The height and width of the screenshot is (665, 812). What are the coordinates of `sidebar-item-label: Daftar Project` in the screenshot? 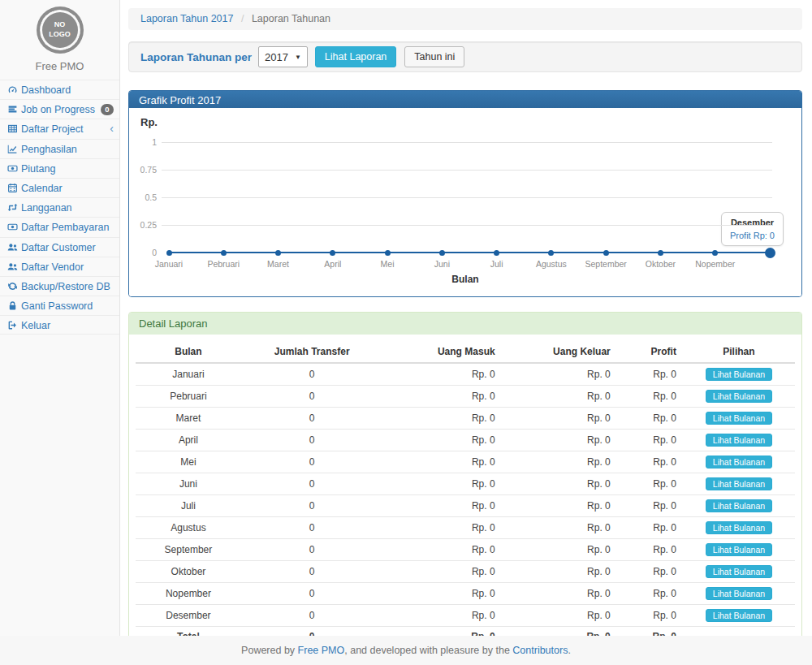 It's located at (52, 129).